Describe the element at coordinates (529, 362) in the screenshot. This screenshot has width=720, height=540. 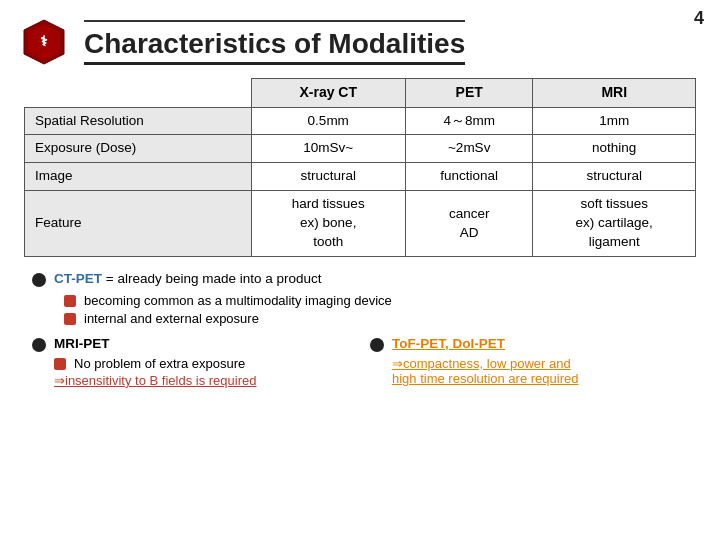
I see `tof-pet-section: ToF-PET, DoI-PET ⇒compactness, low power…` at that location.